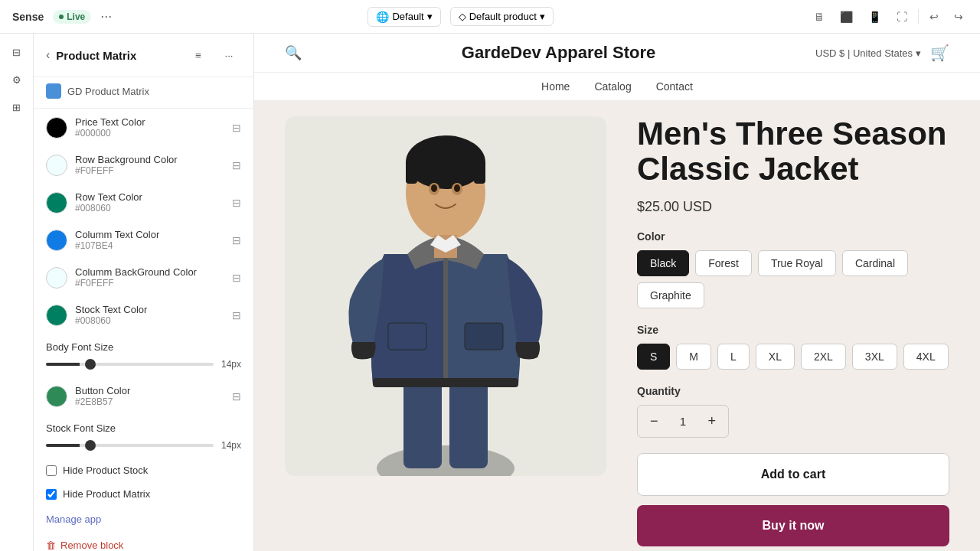 This screenshot has height=551, width=980. I want to click on row-bg-color-item: Row Background Color #F0FEFF ⊟, so click(144, 165).